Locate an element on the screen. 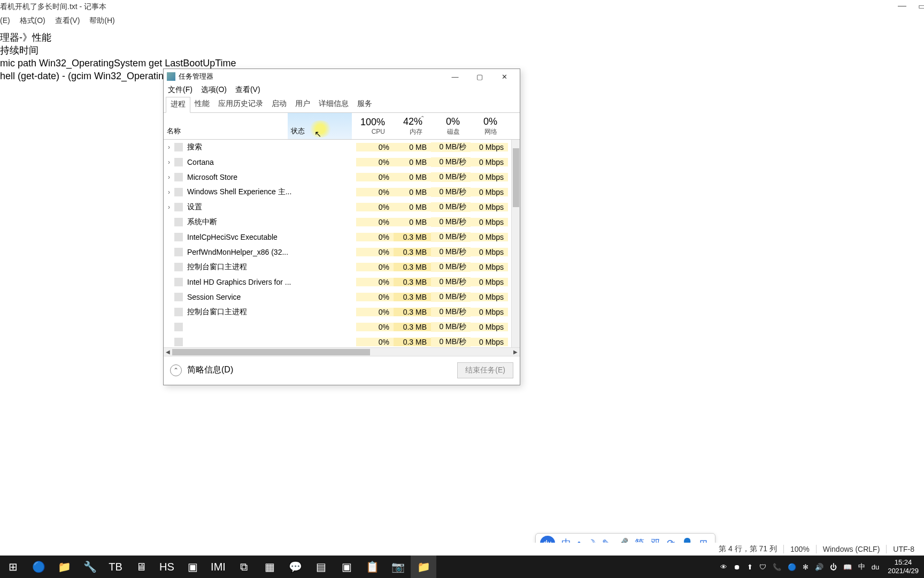  menu-edit: (E) is located at coordinates (5, 20).